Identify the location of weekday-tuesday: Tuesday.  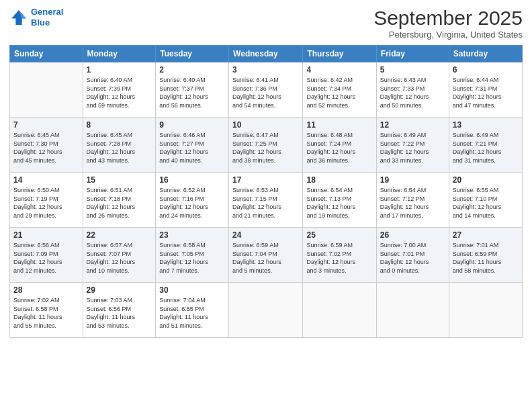
(192, 54).